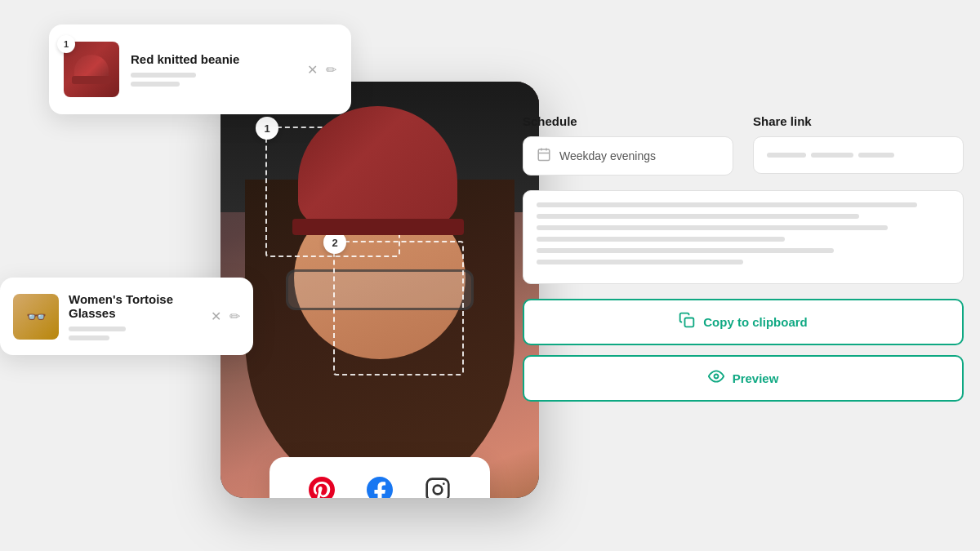 The width and height of the screenshot is (980, 551). I want to click on share-link-input, so click(858, 155).